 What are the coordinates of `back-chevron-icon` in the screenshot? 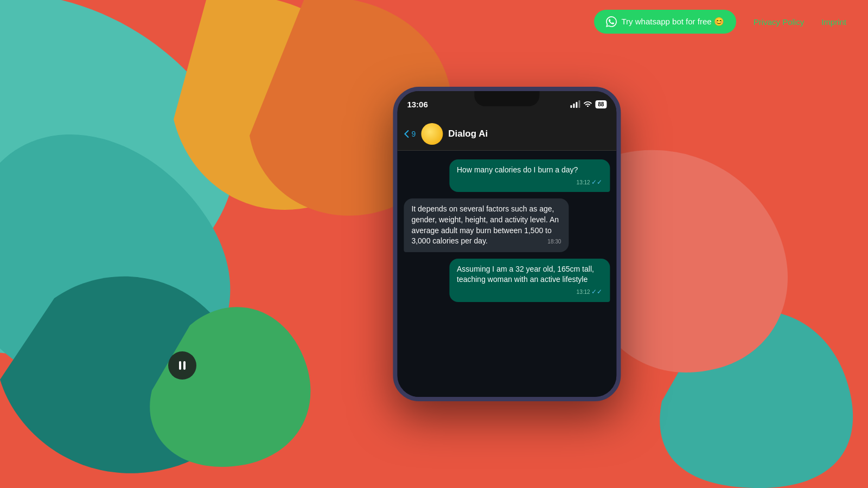 It's located at (406, 134).